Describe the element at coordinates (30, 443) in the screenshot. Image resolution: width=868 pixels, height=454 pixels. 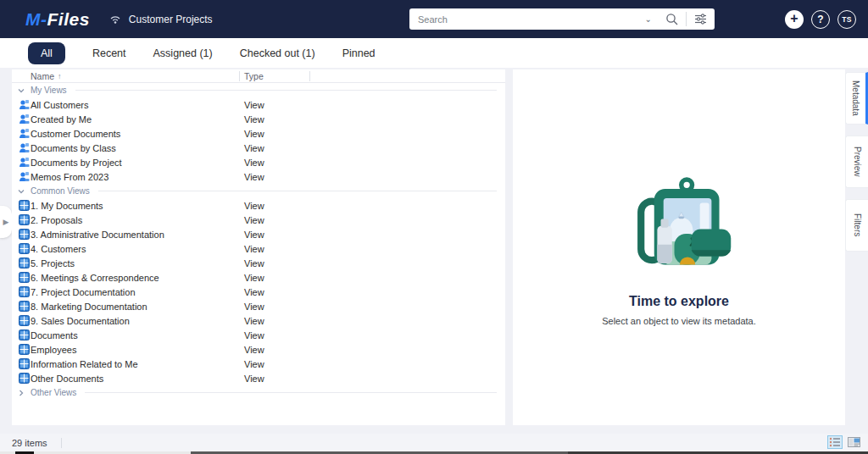
I see `item-count: 29 items` at that location.